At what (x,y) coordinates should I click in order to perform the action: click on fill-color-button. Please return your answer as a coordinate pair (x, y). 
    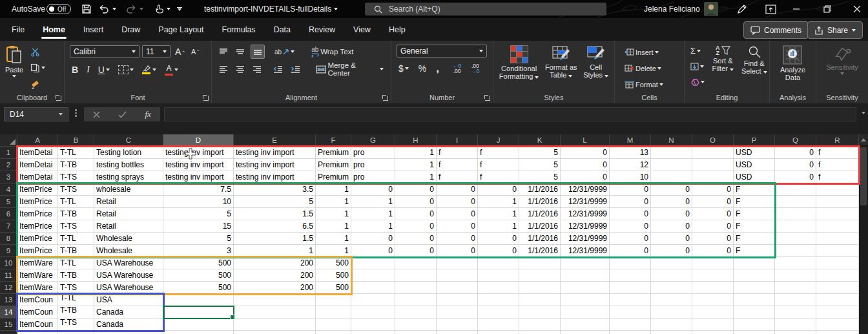
    Looking at the image, I should click on (149, 70).